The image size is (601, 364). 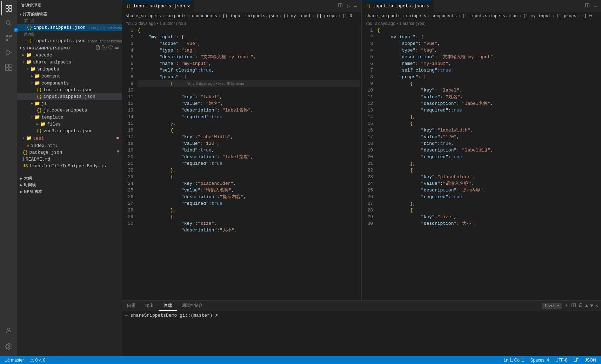 What do you see at coordinates (45, 48) in the screenshot?
I see `project-header-left: ▾ SHARESNIPPETSDEMO` at bounding box center [45, 48].